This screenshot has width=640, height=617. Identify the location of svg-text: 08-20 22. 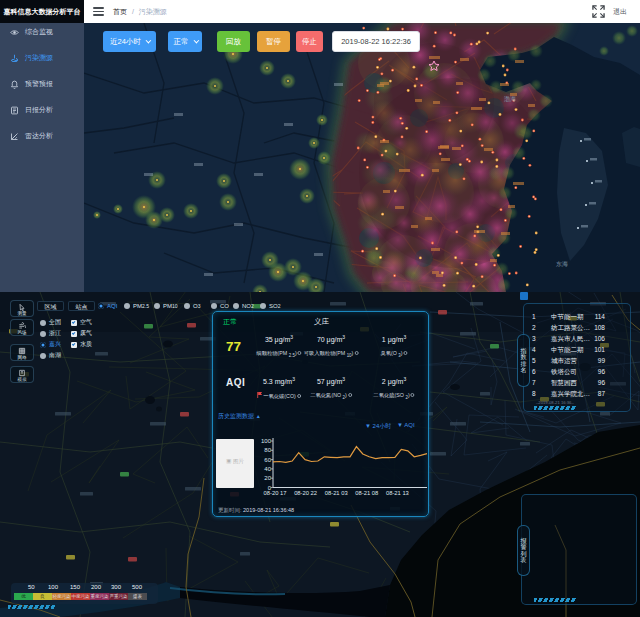
(306, 493).